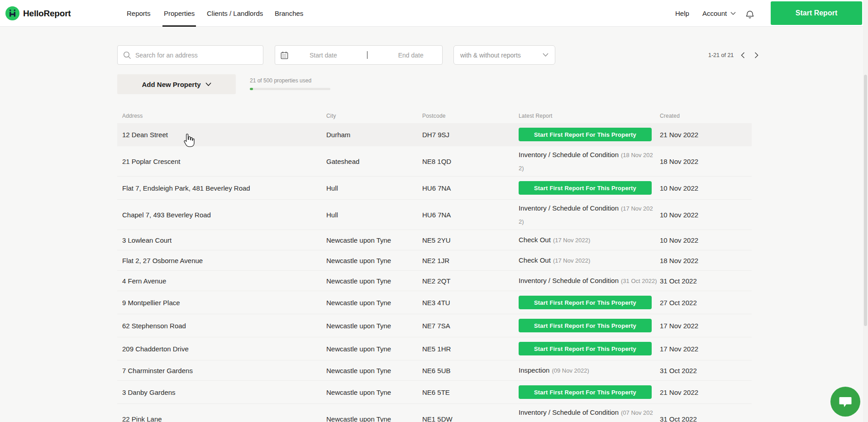  Describe the element at coordinates (224, 392) in the screenshot. I see `address-cell: 3 Danby Gardens` at that location.